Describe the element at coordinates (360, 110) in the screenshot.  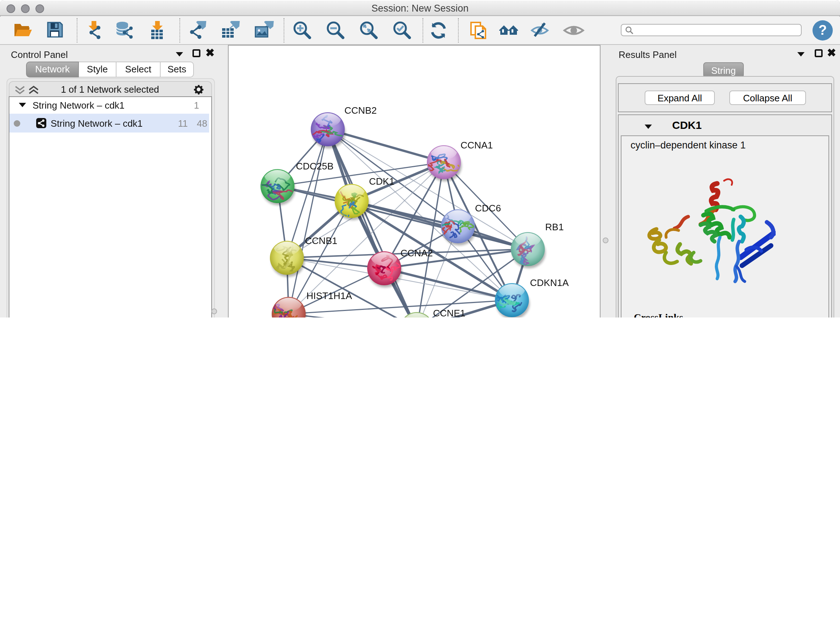
I see `svg-text: CCNB2` at that location.